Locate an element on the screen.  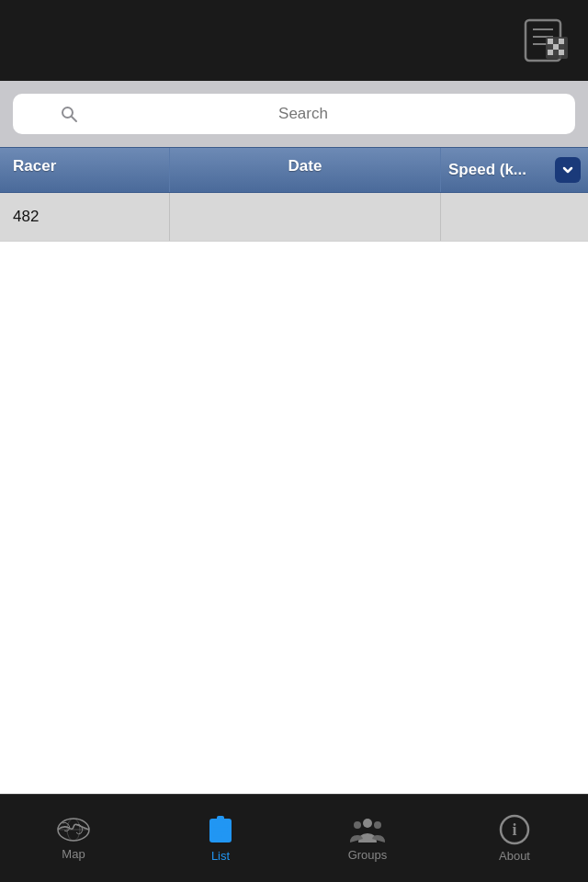
tab-map: Map is located at coordinates (74, 838).